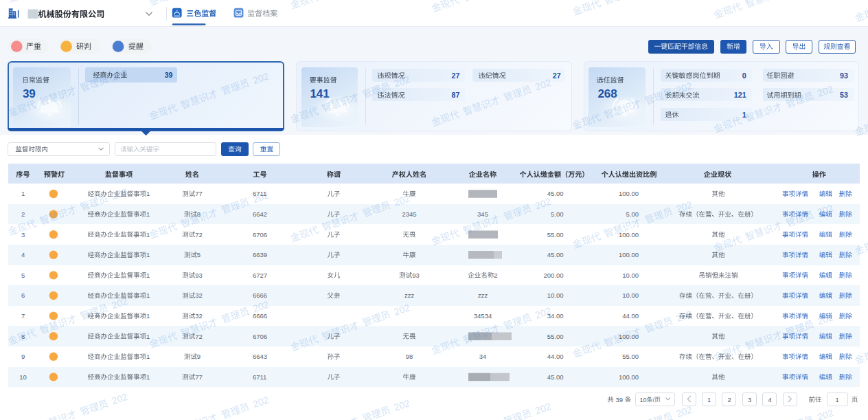 This screenshot has width=868, height=420. What do you see at coordinates (260, 275) in the screenshot?
I see `svg-text: 6727` at bounding box center [260, 275].